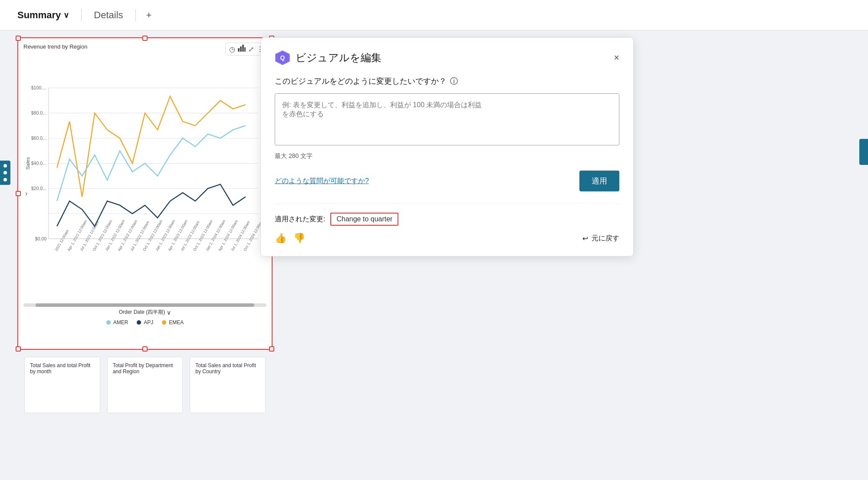  What do you see at coordinates (361, 81) in the screenshot?
I see `panel-question-text: このビジュアルをどのように変更したいですか？` at bounding box center [361, 81].